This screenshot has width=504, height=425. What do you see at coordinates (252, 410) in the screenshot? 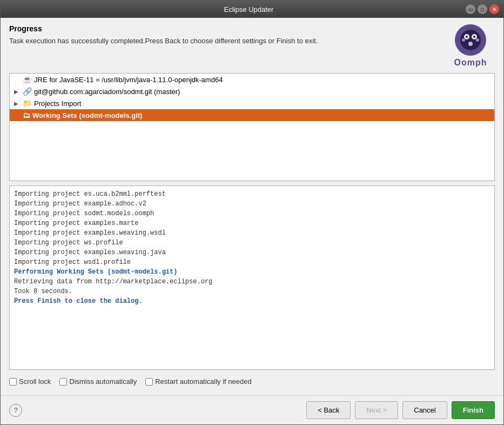
I see `footer: ? < Back Next > Cancel Finish` at bounding box center [252, 410].